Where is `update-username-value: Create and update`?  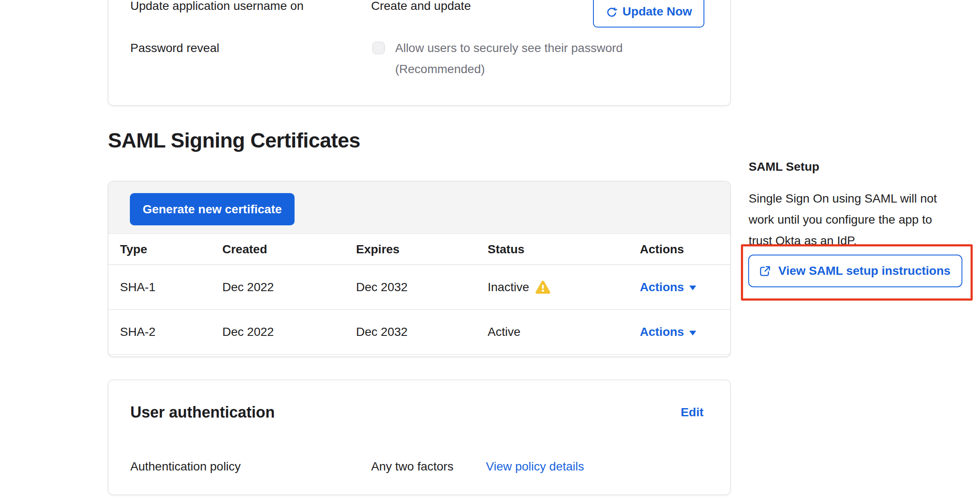 update-username-value: Create and update is located at coordinates (421, 7).